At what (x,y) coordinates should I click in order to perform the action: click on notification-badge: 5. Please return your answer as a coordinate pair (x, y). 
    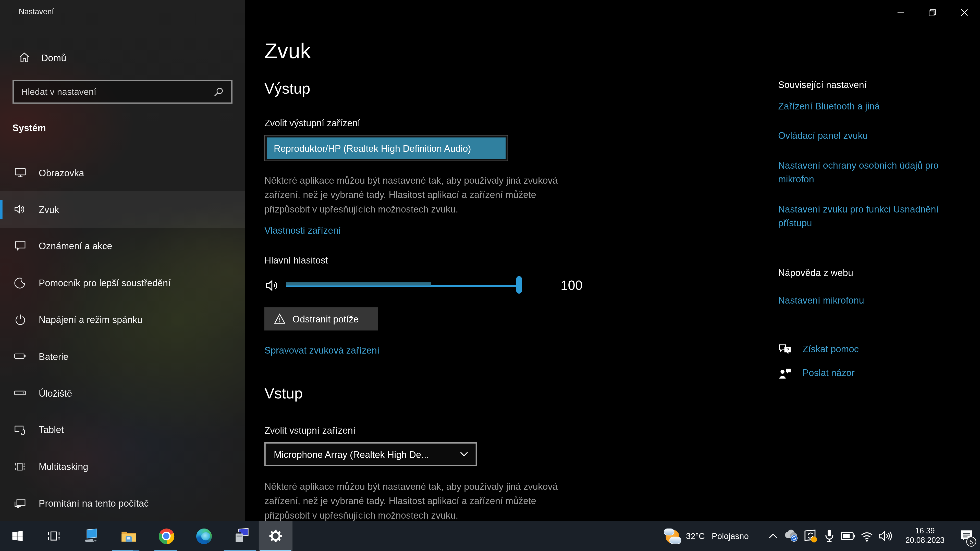
    Looking at the image, I should click on (971, 541).